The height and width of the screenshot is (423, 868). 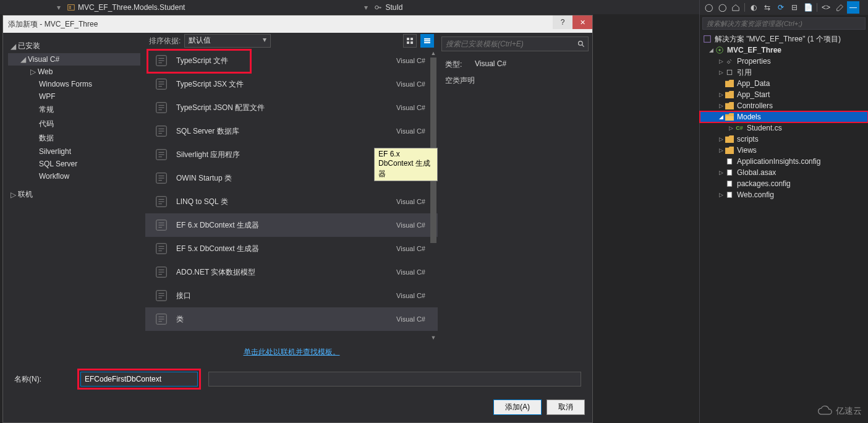 I want to click on globalasax-node: ▷Global.asax, so click(x=784, y=173).